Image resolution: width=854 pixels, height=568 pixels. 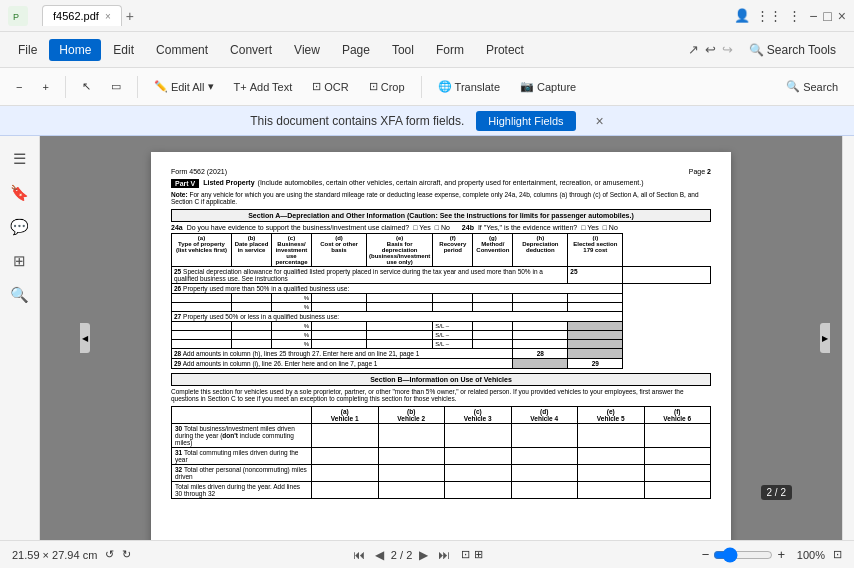 I want to click on menu-view: View, so click(x=307, y=50).